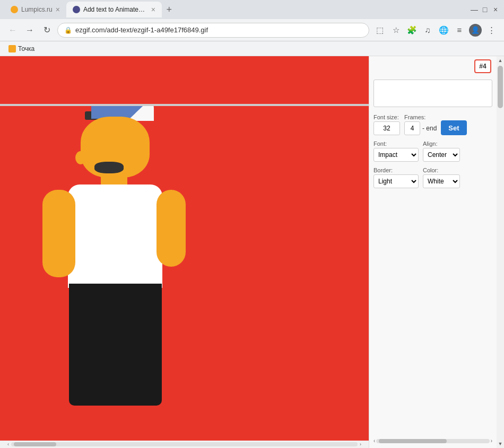 Image resolution: width=504 pixels, height=448 pixels. I want to click on ezgif-favicon, so click(76, 10).